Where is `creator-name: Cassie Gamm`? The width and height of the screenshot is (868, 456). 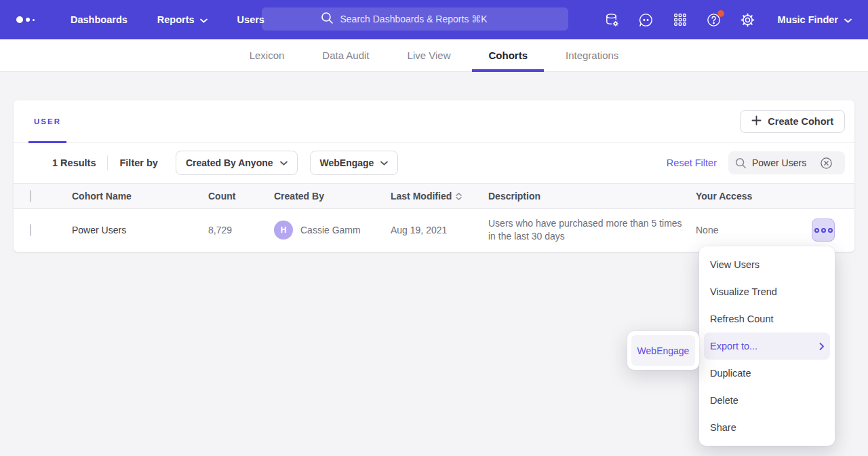
creator-name: Cassie Gamm is located at coordinates (331, 230).